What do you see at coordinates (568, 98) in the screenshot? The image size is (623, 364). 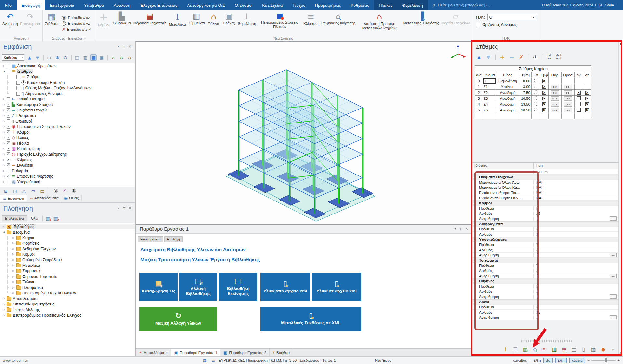 I see `pros-button: >>` at bounding box center [568, 98].